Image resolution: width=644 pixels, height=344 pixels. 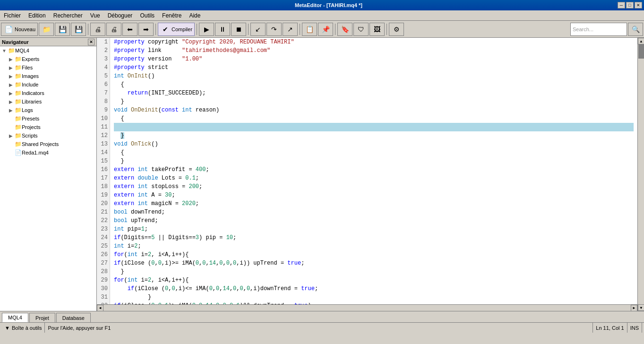 I want to click on close-button: ✕, so click(x=638, y=5).